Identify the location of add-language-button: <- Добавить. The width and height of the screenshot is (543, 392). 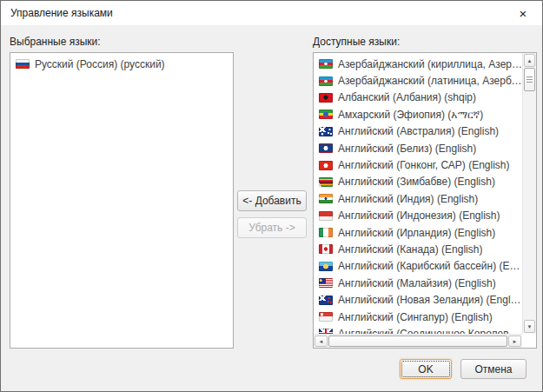
(272, 201).